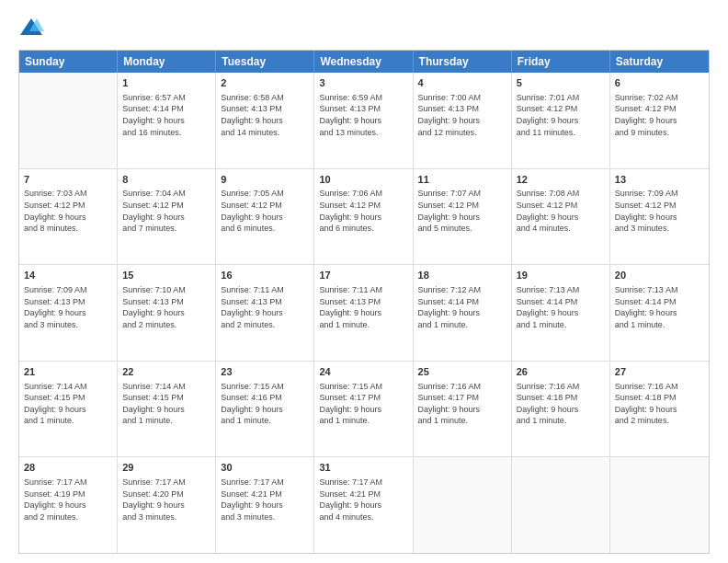  Describe the element at coordinates (660, 372) in the screenshot. I see `day-number: 27` at that location.